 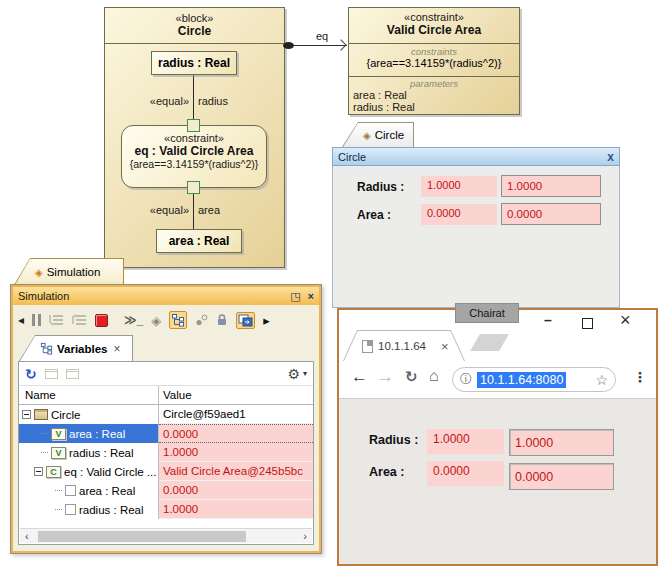 I want to click on scroll-left-arrow-icon: ‹, so click(x=27, y=536).